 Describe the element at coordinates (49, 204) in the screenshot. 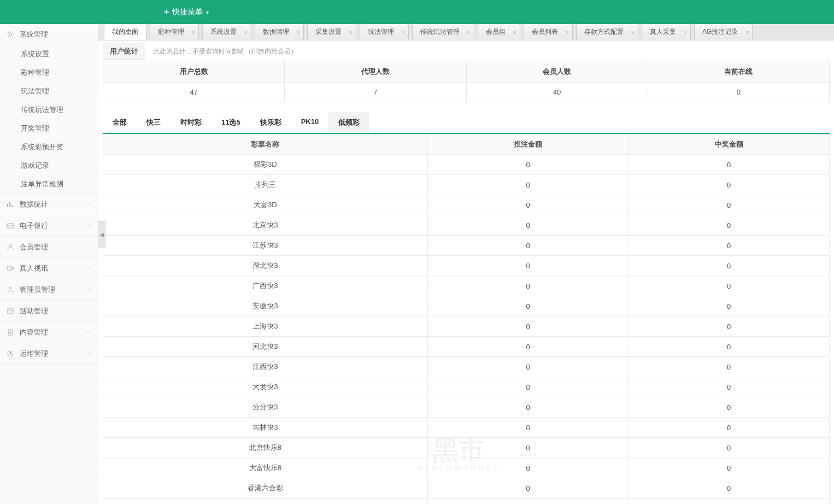

I see `sidebar-group-1: 数据统计﹀` at that location.